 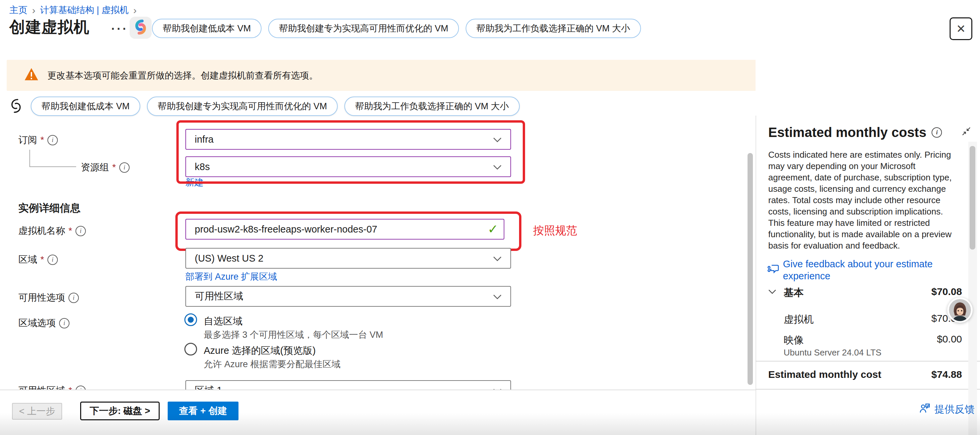 I want to click on label-text: 可用性选项, so click(x=42, y=298).